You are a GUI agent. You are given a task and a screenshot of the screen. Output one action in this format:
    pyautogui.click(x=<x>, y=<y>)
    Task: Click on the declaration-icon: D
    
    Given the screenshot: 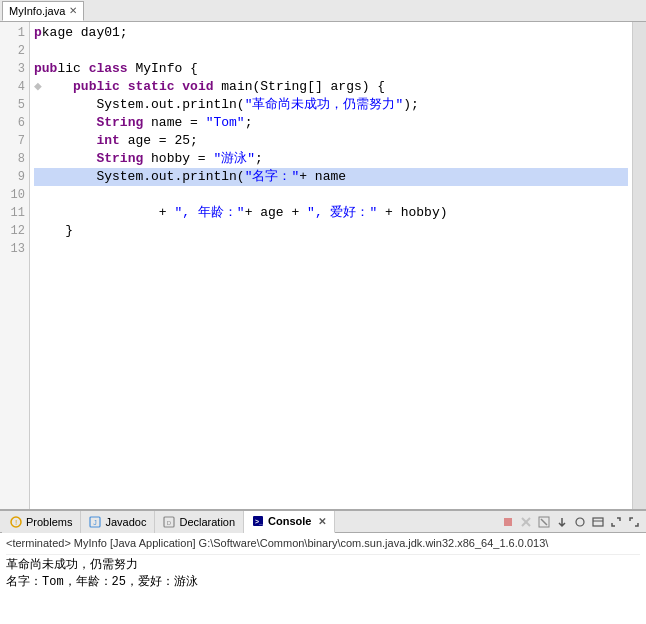 What is the action you would take?
    pyautogui.click(x=169, y=522)
    